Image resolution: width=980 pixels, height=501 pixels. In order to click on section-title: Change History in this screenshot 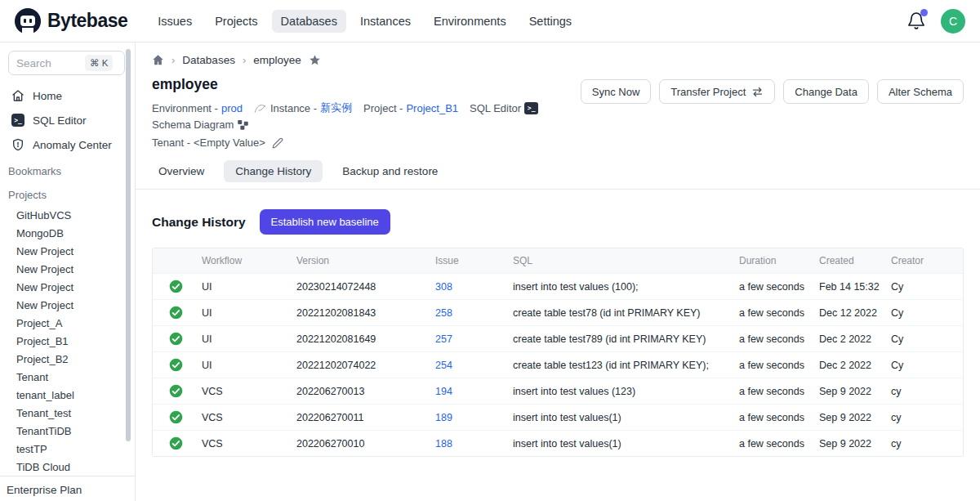, I will do `click(199, 222)`.